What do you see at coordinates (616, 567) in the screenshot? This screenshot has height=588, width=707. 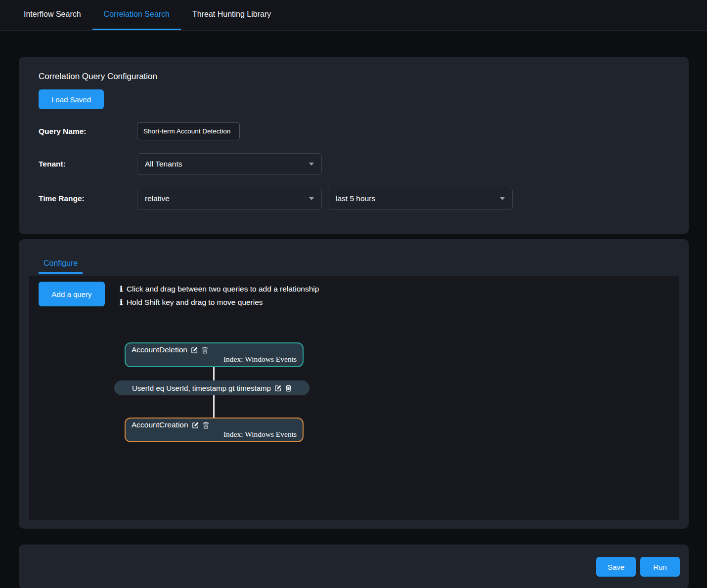 I see `save-button: Save` at bounding box center [616, 567].